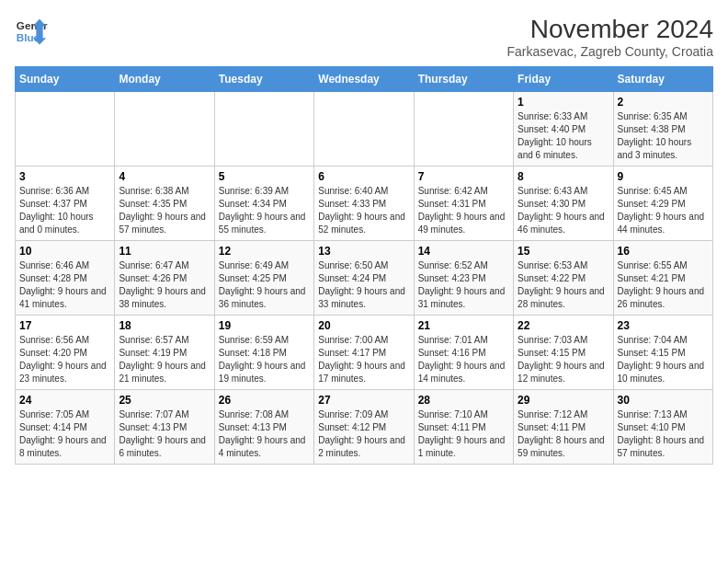  I want to click on day-number: 21, so click(463, 326).